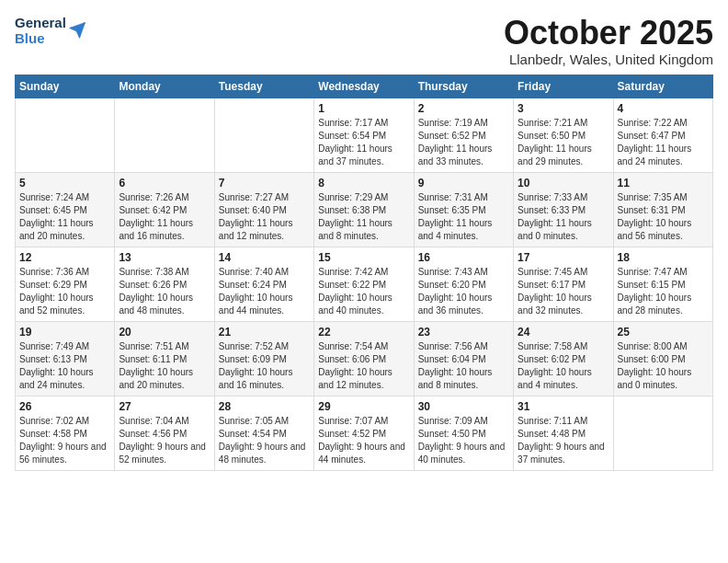  I want to click on weekday-header: Thursday, so click(463, 86).